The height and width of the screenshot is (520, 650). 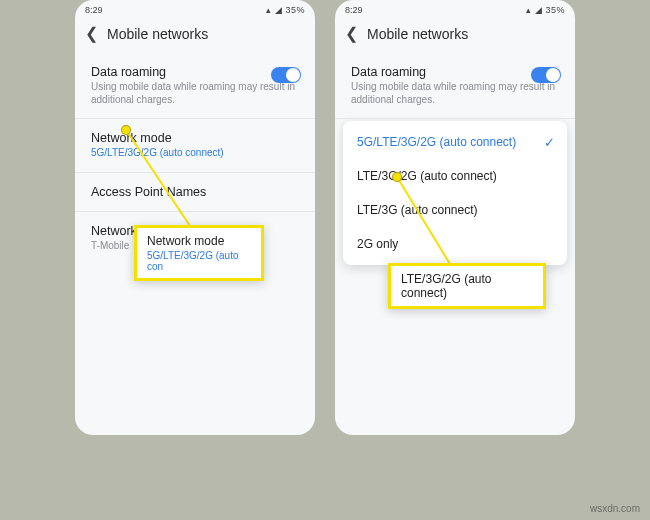 What do you see at coordinates (195, 146) in the screenshot?
I see `row-network-mode: Network mode 5G/LTE/3G/2G (auto connect)` at bounding box center [195, 146].